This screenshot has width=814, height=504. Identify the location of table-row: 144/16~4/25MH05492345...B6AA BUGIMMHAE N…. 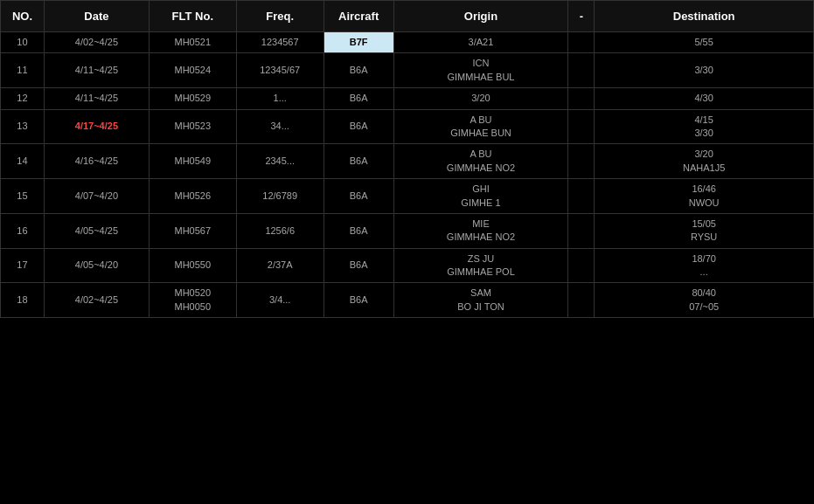
(407, 162).